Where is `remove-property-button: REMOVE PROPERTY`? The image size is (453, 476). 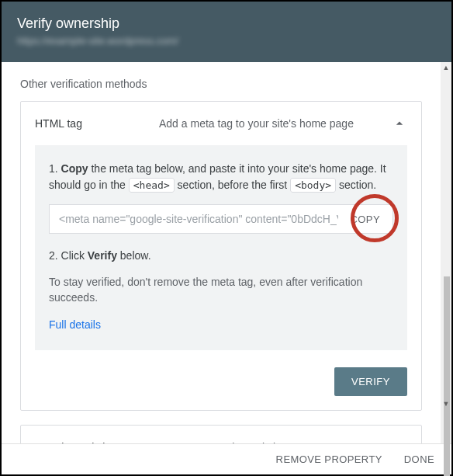 remove-property-button: REMOVE PROPERTY is located at coordinates (329, 460).